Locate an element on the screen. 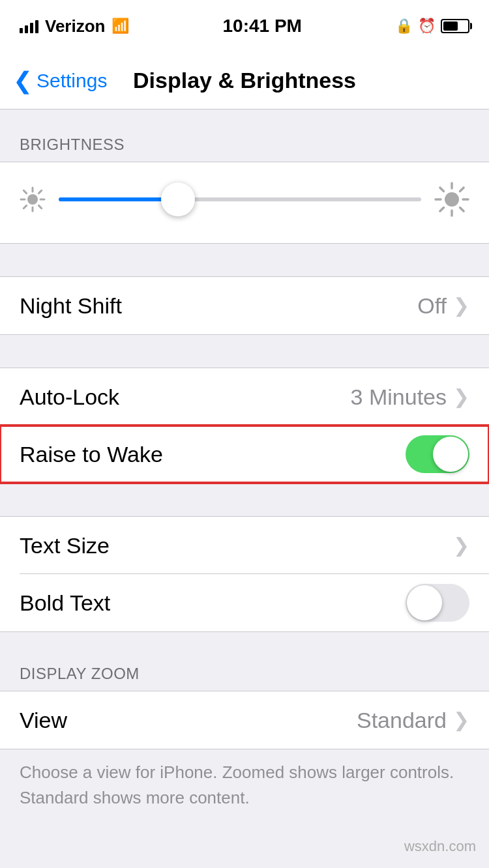 The image size is (489, 868). bold-text-toggle-thumb is located at coordinates (424, 603).